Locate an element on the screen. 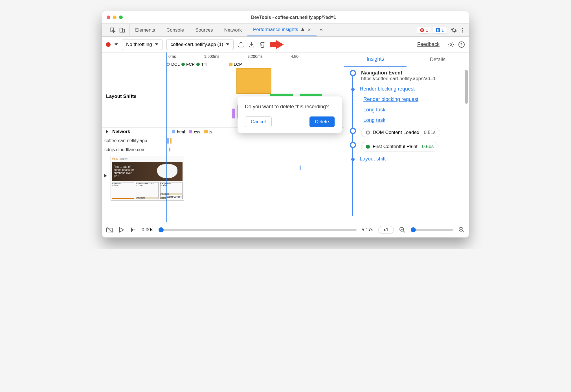  info-count: ▮1 is located at coordinates (440, 30).